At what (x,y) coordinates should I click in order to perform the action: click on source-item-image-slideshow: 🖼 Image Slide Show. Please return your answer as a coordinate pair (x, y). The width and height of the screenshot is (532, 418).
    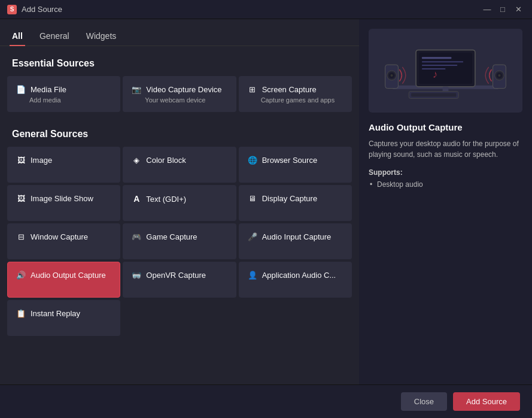
    Looking at the image, I should click on (63, 203).